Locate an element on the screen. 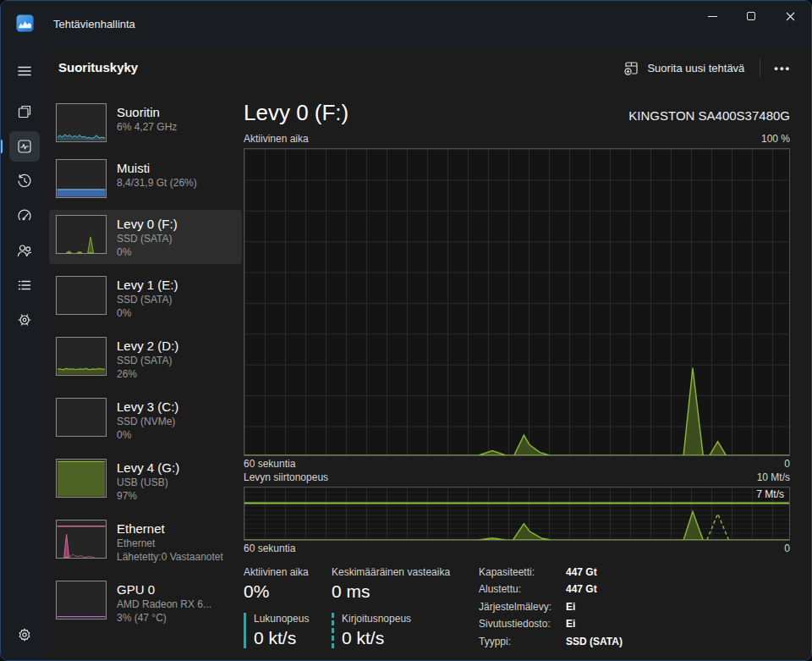 Image resolution: width=812 pixels, height=661 pixels. hamburger-menu-button is located at coordinates (25, 71).